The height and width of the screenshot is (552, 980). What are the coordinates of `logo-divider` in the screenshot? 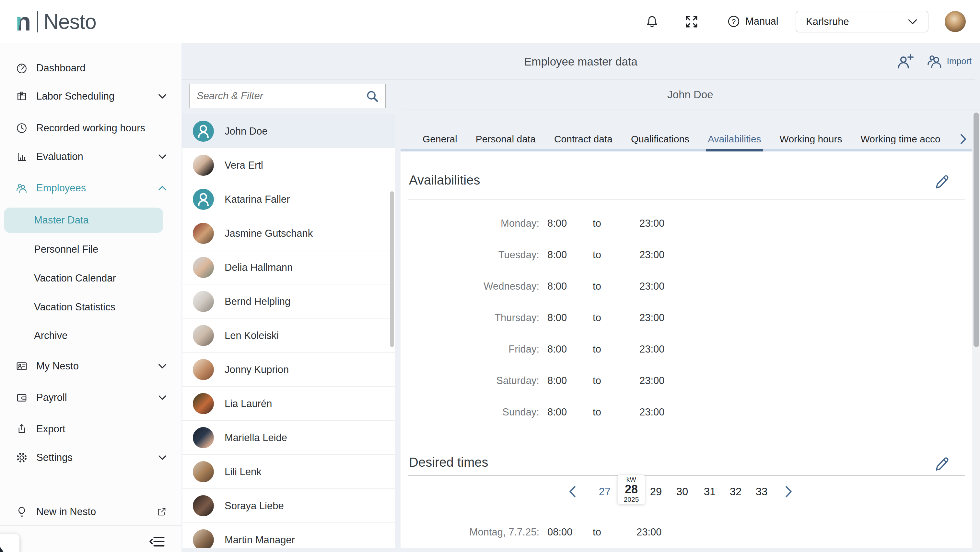 It's located at (37, 22).